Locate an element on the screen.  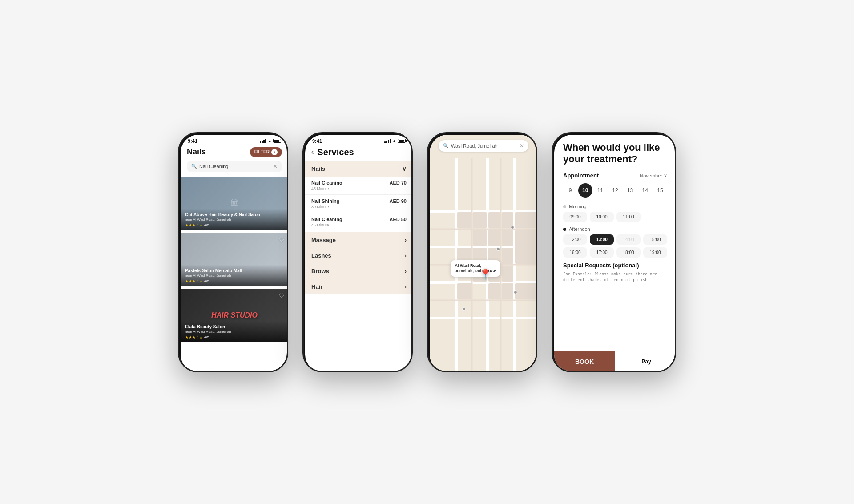
heart-icon-3: ♡ is located at coordinates (282, 296).